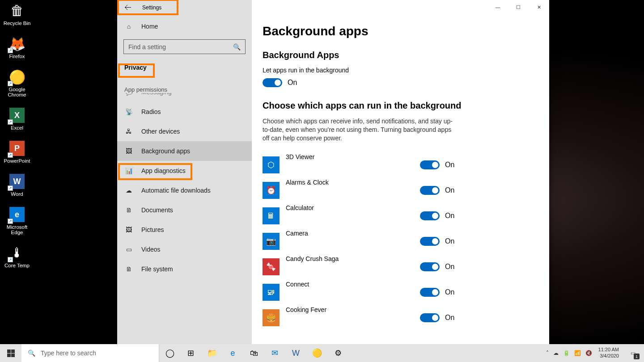 The height and width of the screenshot is (362, 644). I want to click on edge-icon: e, so click(233, 353).